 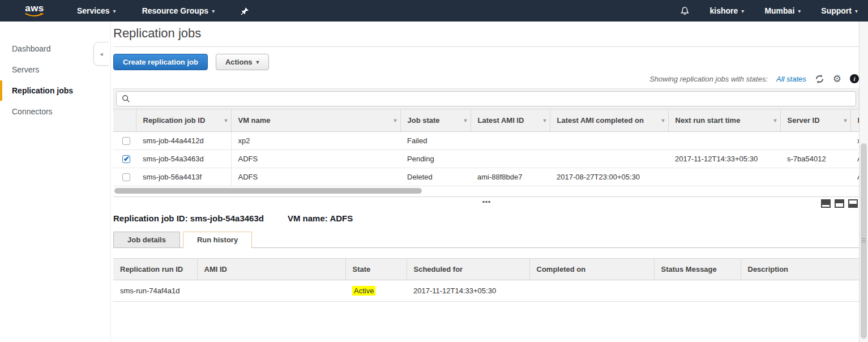 I want to click on sidebar-item-connectors: Connectors, so click(x=55, y=112).